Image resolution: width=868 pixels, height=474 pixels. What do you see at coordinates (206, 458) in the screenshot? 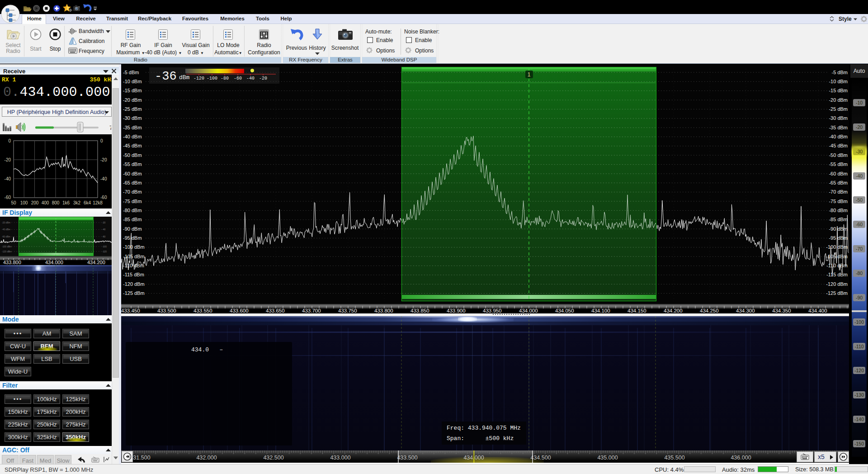
I see `svg-text: 432.000` at bounding box center [206, 458].